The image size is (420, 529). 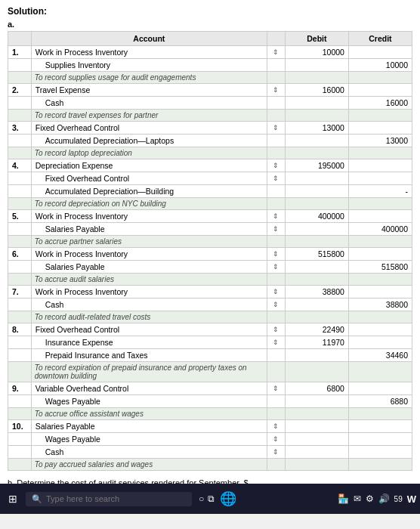 I want to click on search-input, so click(x=116, y=499).